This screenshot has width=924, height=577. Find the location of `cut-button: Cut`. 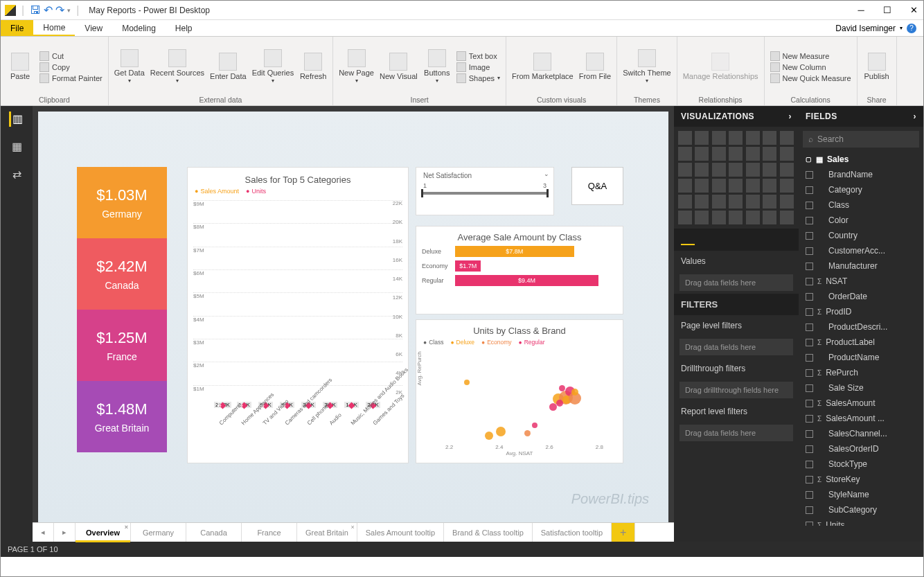

cut-button: Cut is located at coordinates (71, 56).